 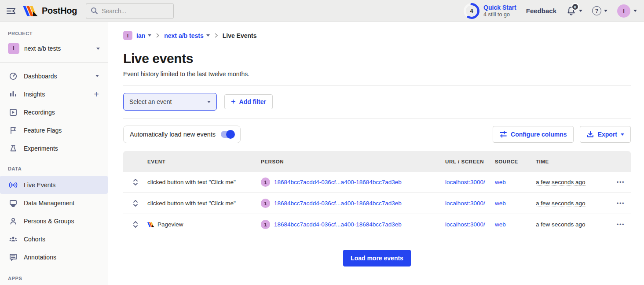 What do you see at coordinates (187, 36) in the screenshot?
I see `breadcrumb-item-project: next a/b tests` at bounding box center [187, 36].